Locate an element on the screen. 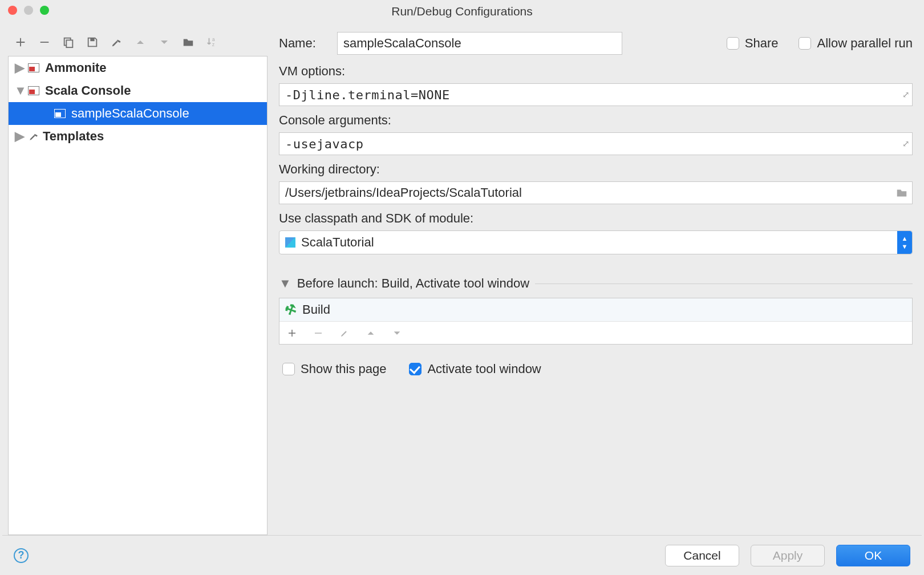  minimize-window-button is located at coordinates (29, 10).